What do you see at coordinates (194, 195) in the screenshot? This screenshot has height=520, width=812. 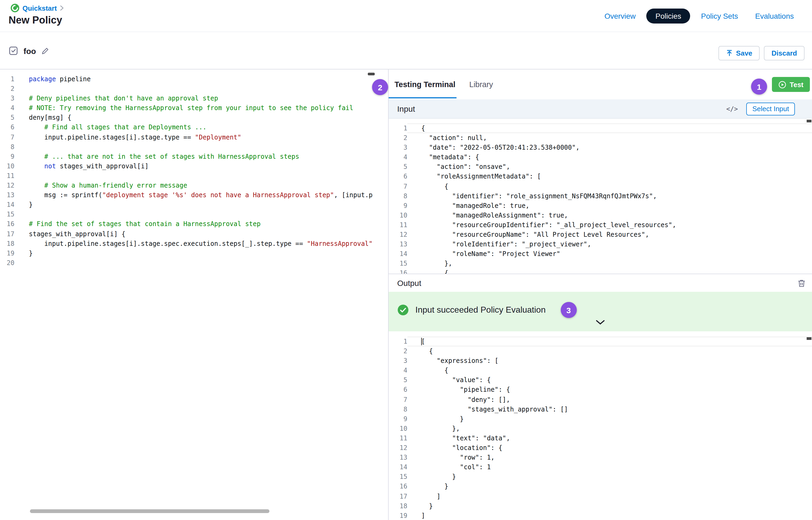 I see `code-line: 13 msg := sprintf("deployment stage '%s'…` at bounding box center [194, 195].